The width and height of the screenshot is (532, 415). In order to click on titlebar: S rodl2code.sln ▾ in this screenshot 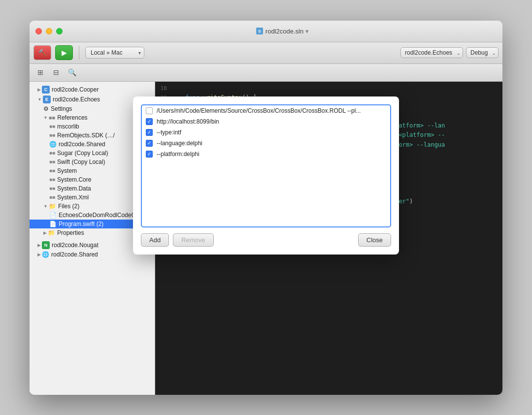, I will do `click(266, 32)`.